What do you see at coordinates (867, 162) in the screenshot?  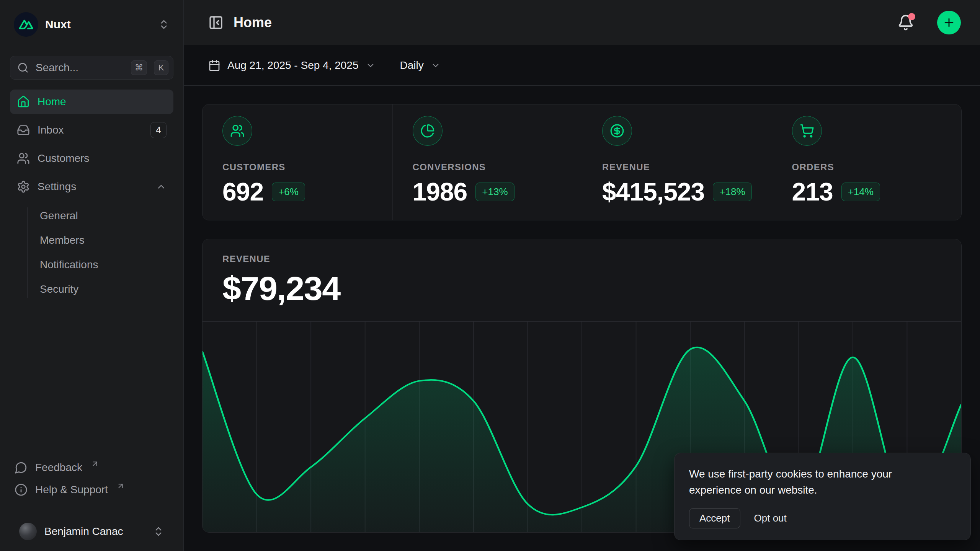 I see `stat-card-orders: ORDERS213+14%` at bounding box center [867, 162].